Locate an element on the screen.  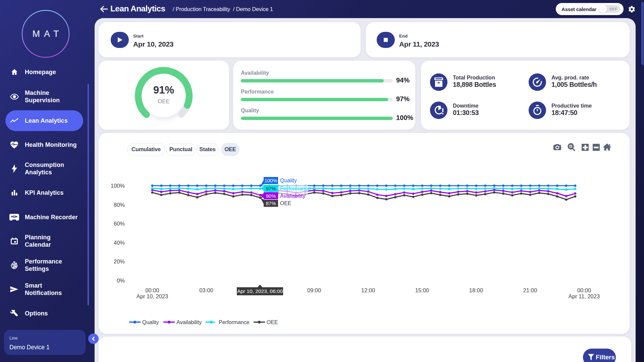
svg-text: 20% is located at coordinates (119, 261).